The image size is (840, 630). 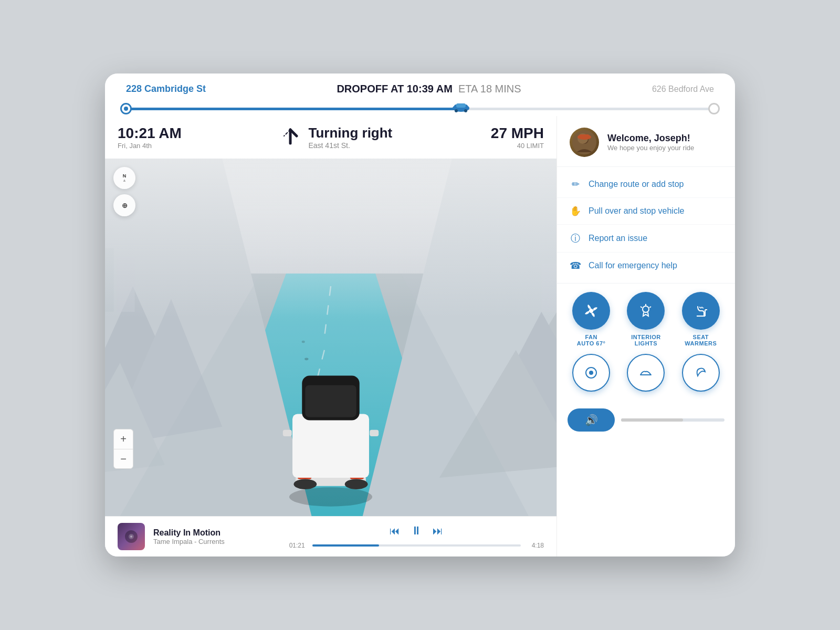 What do you see at coordinates (217, 542) in the screenshot?
I see `music-artist: Tame Impala - Currents` at bounding box center [217, 542].